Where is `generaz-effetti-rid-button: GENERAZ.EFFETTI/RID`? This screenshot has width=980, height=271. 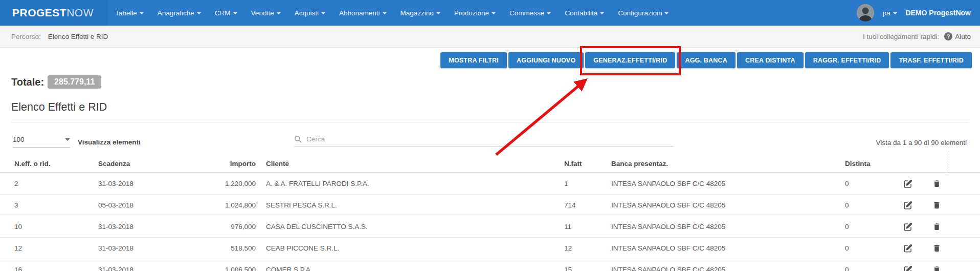 generaz-effetti-rid-button: GENERAZ.EFFETTI/RID is located at coordinates (630, 60).